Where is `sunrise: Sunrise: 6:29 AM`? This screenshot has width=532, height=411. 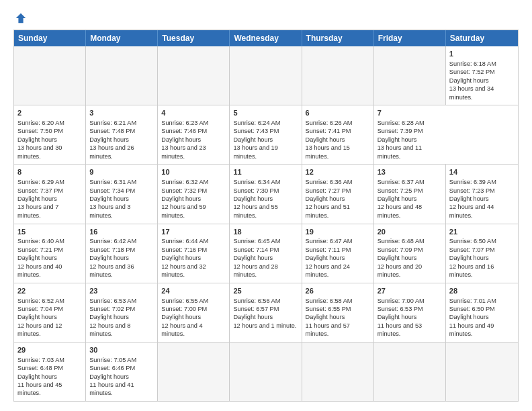 sunrise: Sunrise: 6:29 AM is located at coordinates (50, 182).